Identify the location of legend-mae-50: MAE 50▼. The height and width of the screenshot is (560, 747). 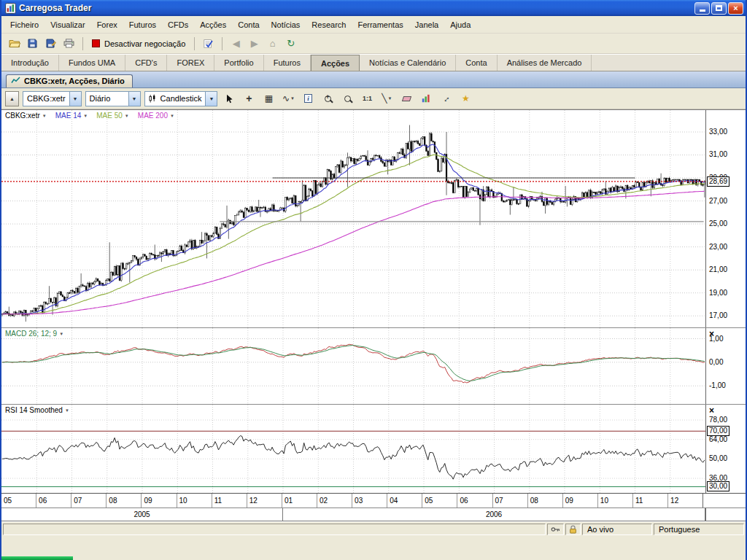
(112, 115).